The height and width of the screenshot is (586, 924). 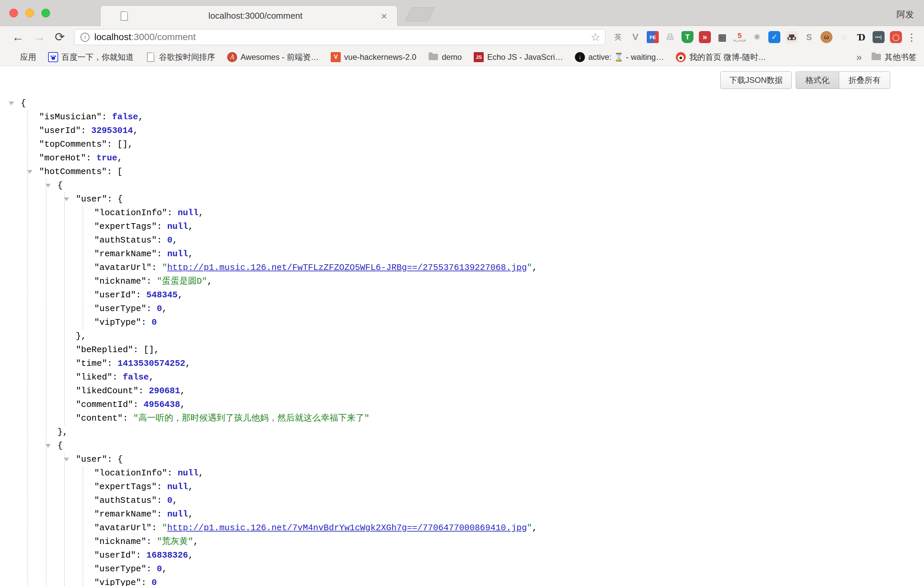 What do you see at coordinates (462, 57) in the screenshot?
I see `bookmarks-bar: 应用百度一下，你就知道谷歌按时间排序AAwesomes - 前端资…Vvue-h…` at bounding box center [462, 57].